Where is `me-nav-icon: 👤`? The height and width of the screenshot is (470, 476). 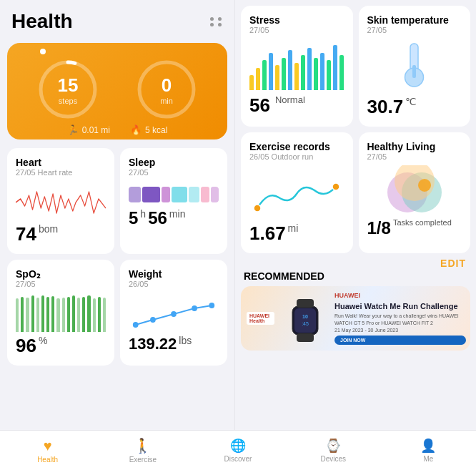 me-nav-icon: 👤 is located at coordinates (428, 446).